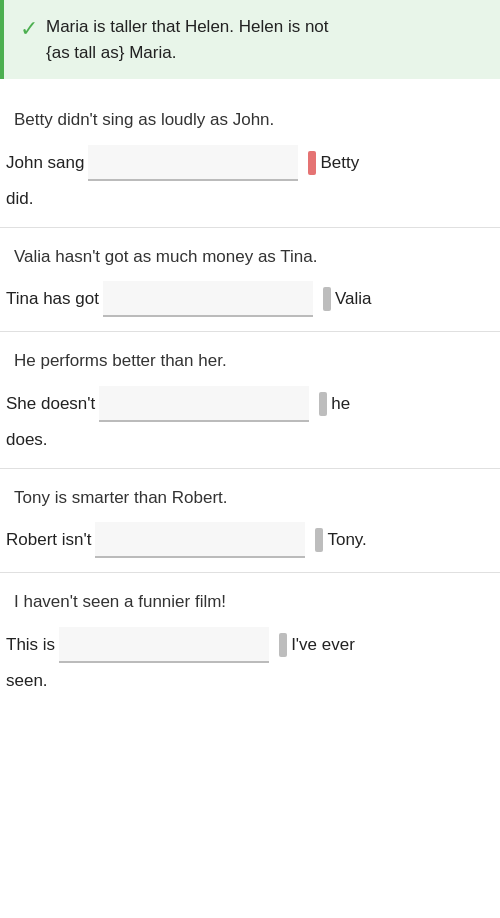  I want to click on prompt-4: Tony is smarter than Robert., so click(250, 497).